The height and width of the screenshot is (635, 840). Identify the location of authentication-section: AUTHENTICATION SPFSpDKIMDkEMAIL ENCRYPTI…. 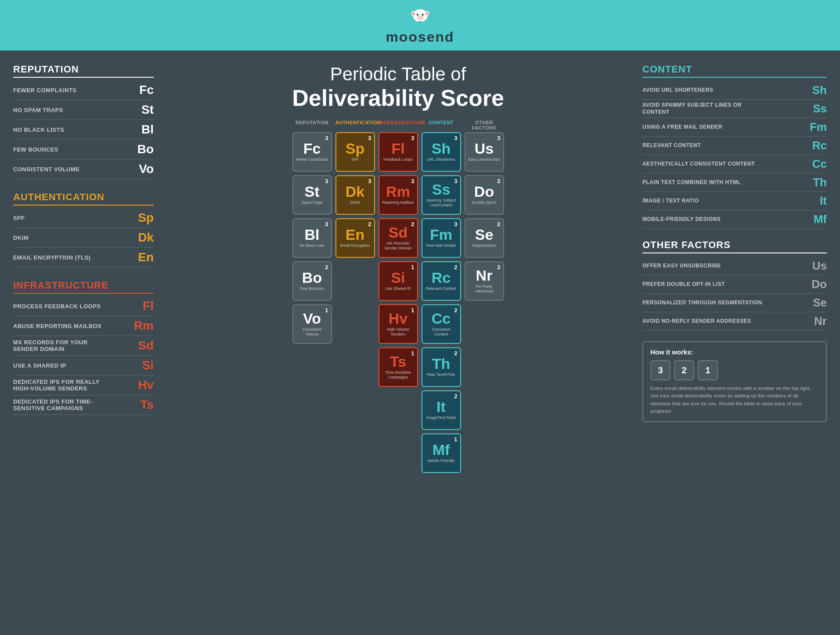
(83, 229).